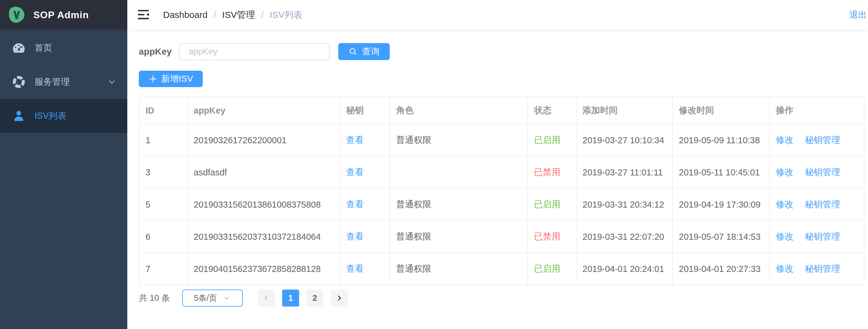 This screenshot has width=868, height=329. Describe the element at coordinates (721, 111) in the screenshot. I see `column-header-update-time: 修改时间` at that location.